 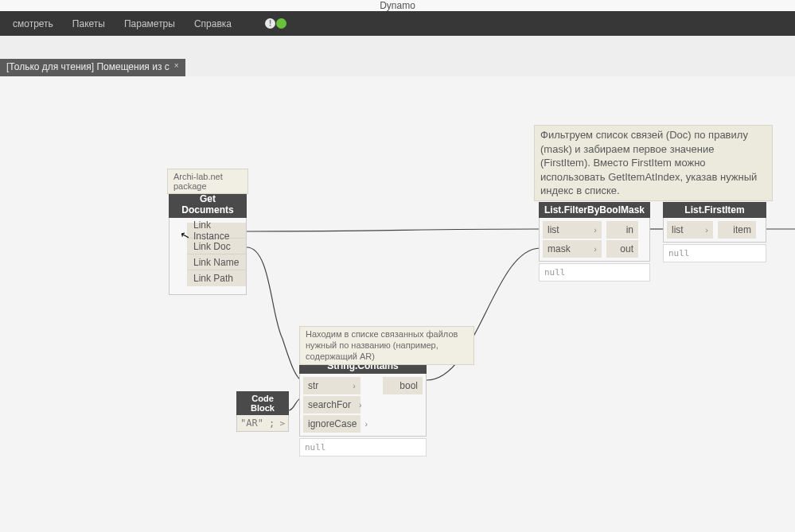 What do you see at coordinates (216, 278) in the screenshot?
I see `output-port: Link Path` at bounding box center [216, 278].